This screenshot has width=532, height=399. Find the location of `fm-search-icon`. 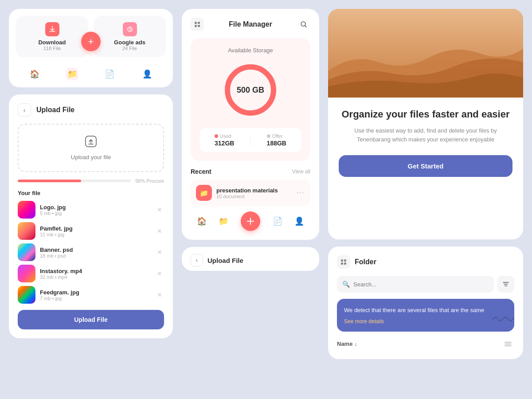

fm-search-icon is located at coordinates (304, 24).